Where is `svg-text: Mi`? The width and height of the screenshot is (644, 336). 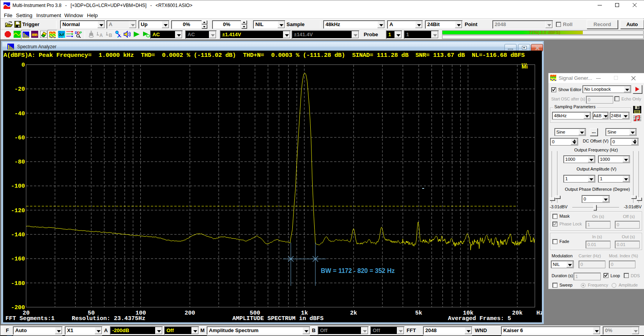
svg-text: Mi is located at coordinates (525, 67).